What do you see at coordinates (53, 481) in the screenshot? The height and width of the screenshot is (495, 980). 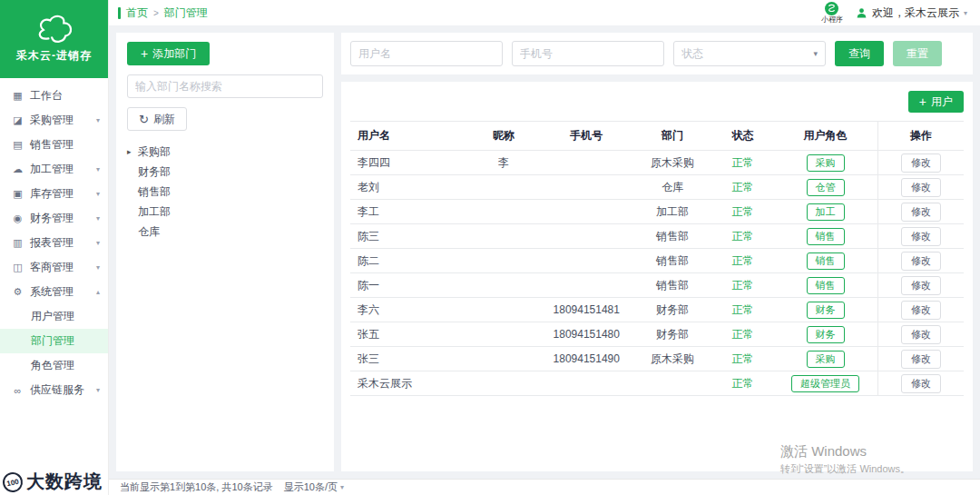 I see `watermark-dashukuajing: 100 大数跨境` at bounding box center [53, 481].